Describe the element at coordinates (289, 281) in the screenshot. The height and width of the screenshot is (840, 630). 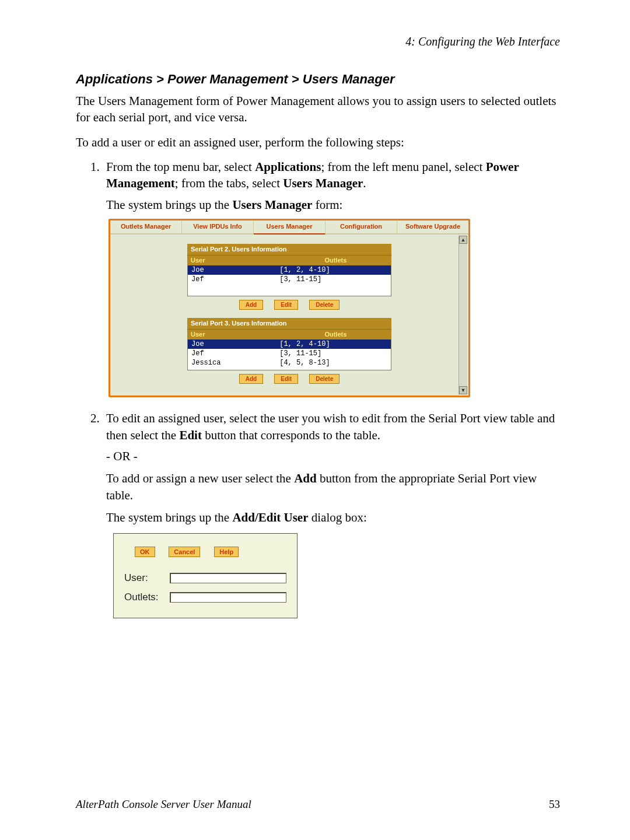
I see `serial-port-2-rows: Joe [1, 2, 4-10] Jef [3, 11-15]` at that location.